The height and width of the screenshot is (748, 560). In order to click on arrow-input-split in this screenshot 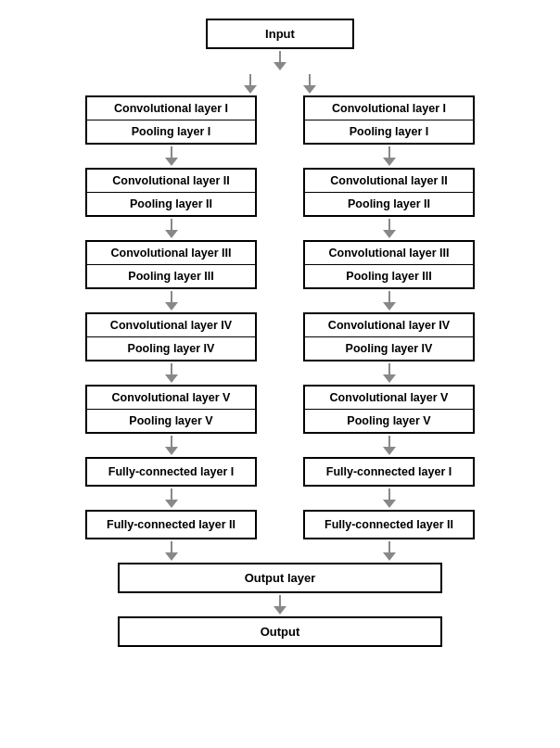, I will do `click(280, 61)`.